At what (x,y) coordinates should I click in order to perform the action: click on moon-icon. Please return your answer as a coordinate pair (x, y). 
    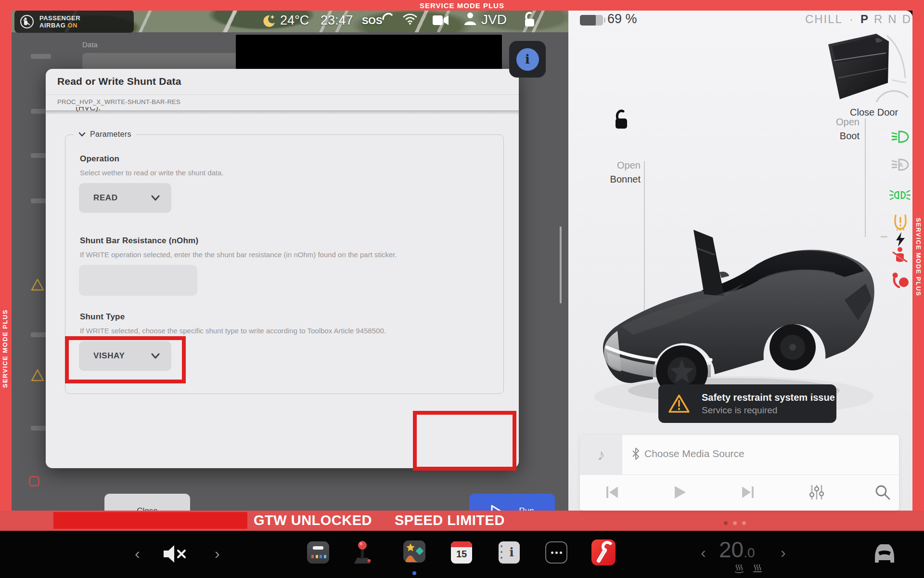
    Looking at the image, I should click on (269, 21).